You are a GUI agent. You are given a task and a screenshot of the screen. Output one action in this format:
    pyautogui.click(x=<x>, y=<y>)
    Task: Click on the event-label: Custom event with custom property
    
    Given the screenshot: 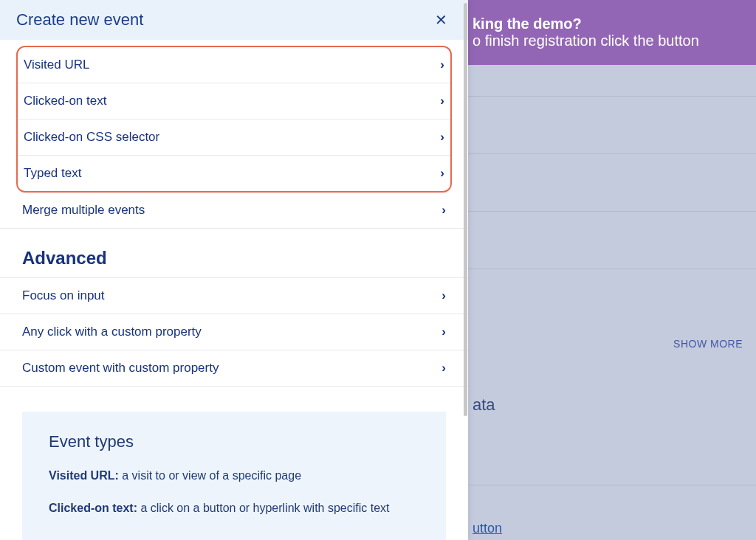 What is the action you would take?
    pyautogui.click(x=120, y=368)
    